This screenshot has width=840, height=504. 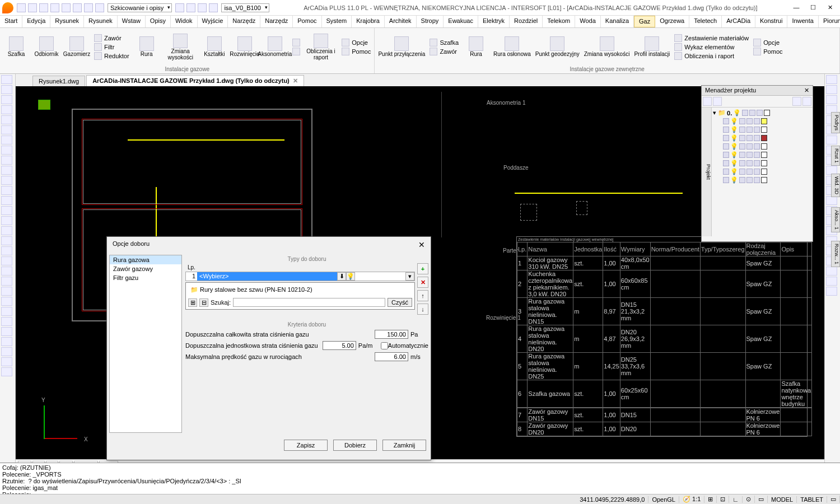 I want to click on list-item: Rura gazowa, so click(x=146, y=260).